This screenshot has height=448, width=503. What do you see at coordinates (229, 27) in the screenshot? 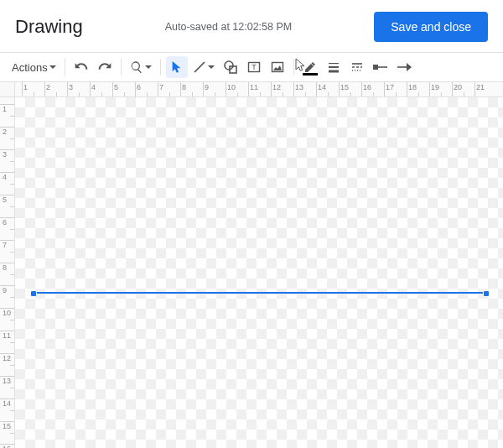
I see `autosave-status: Auto-saved at 12:02:58 PM` at bounding box center [229, 27].